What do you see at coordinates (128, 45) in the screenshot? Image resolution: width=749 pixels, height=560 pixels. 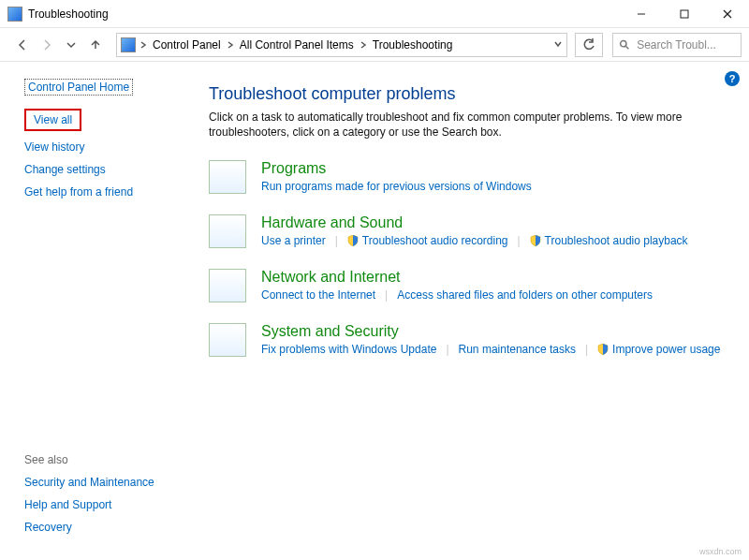 I see `control-panel-icon` at bounding box center [128, 45].